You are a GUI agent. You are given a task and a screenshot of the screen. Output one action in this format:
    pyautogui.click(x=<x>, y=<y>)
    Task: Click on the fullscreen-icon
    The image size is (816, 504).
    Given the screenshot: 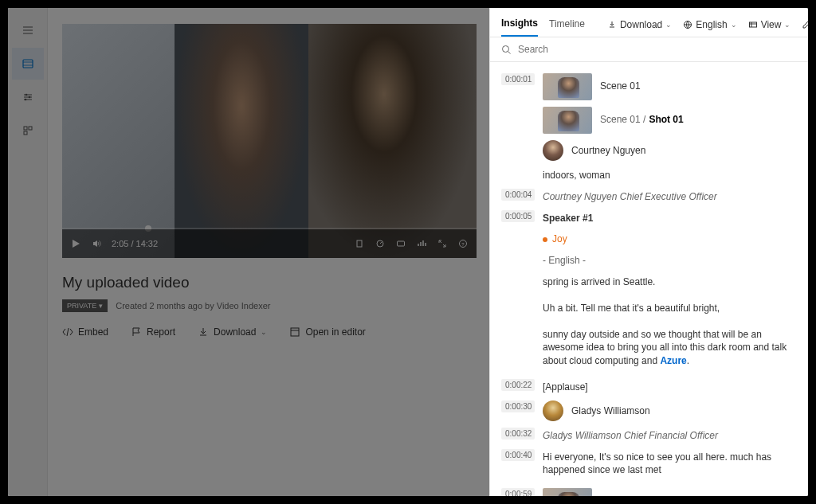 What is the action you would take?
    pyautogui.click(x=442, y=244)
    